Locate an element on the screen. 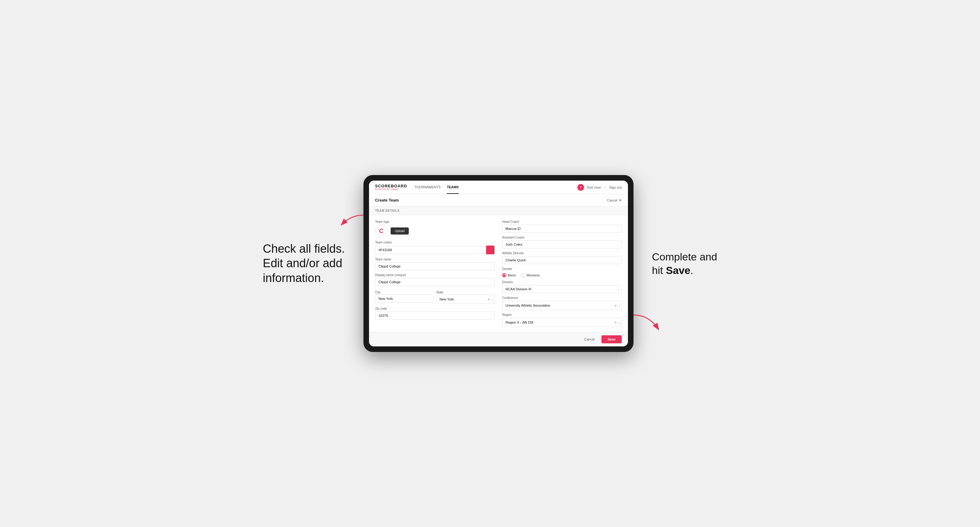 This screenshot has width=980, height=527. left-column: Team logo C Upload Team colour is located at coordinates (435, 274).